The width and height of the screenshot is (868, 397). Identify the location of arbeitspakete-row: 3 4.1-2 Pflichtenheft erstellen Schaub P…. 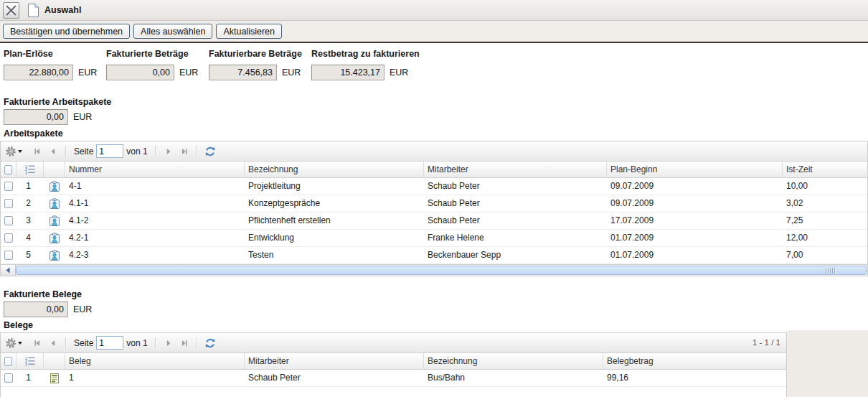
(434, 221).